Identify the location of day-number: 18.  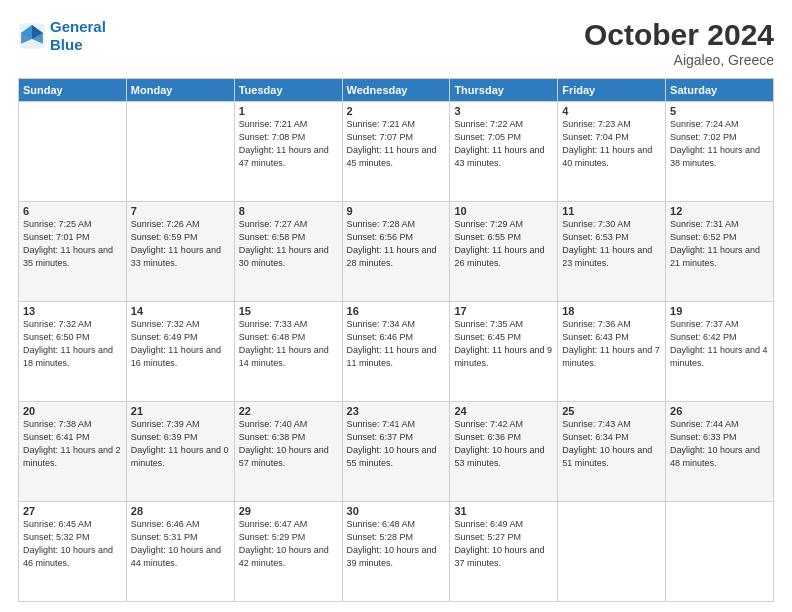
(612, 311).